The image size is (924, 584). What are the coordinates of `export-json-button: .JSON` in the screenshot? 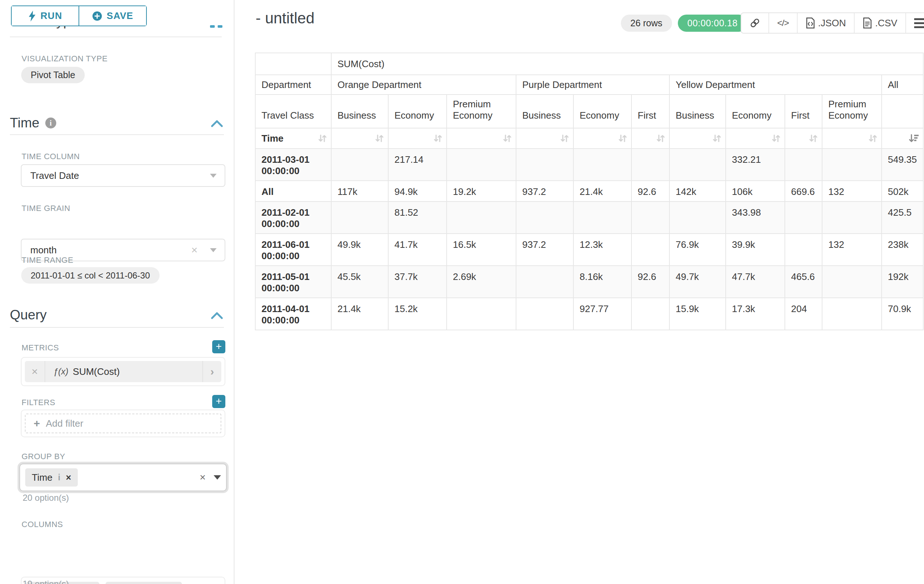 It's located at (827, 23).